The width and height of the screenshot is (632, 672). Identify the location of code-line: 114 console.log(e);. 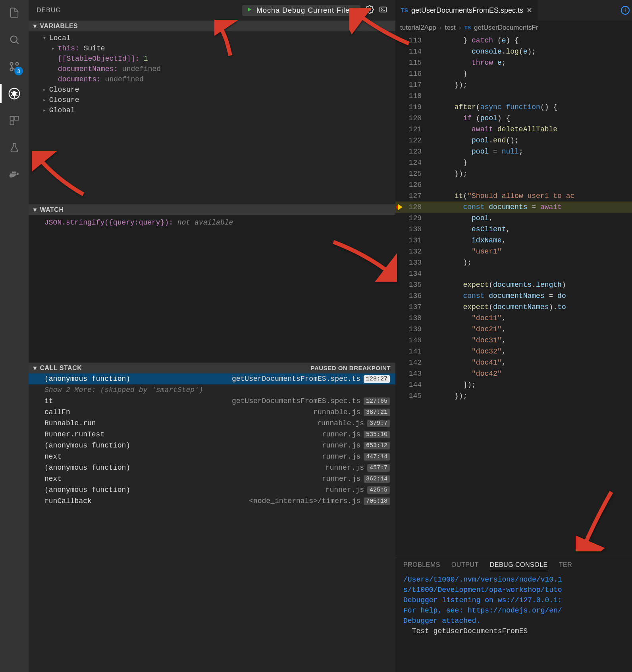
(514, 52).